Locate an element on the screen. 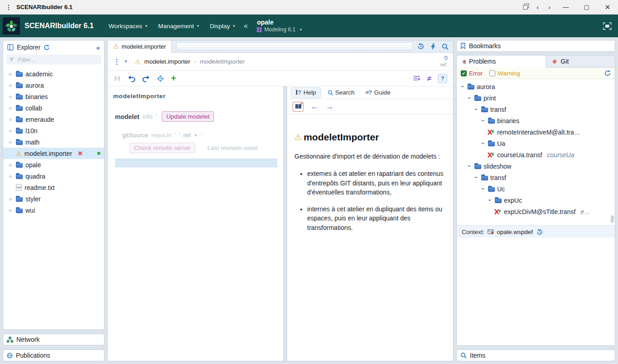 This screenshot has height=364, width=618. menu-management: Management▼ is located at coordinates (179, 26).